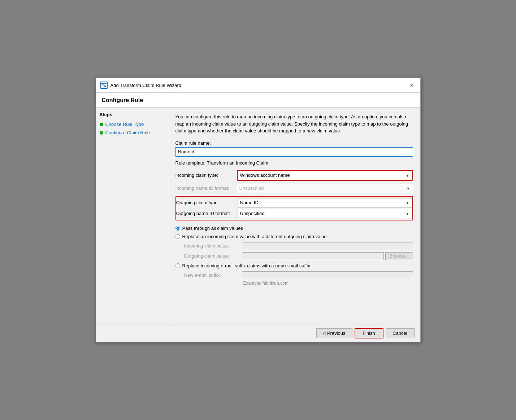 This screenshot has width=516, height=420. Describe the element at coordinates (128, 133) in the screenshot. I see `sidebar-item-label-2: Configure Claim Rule` at that location.